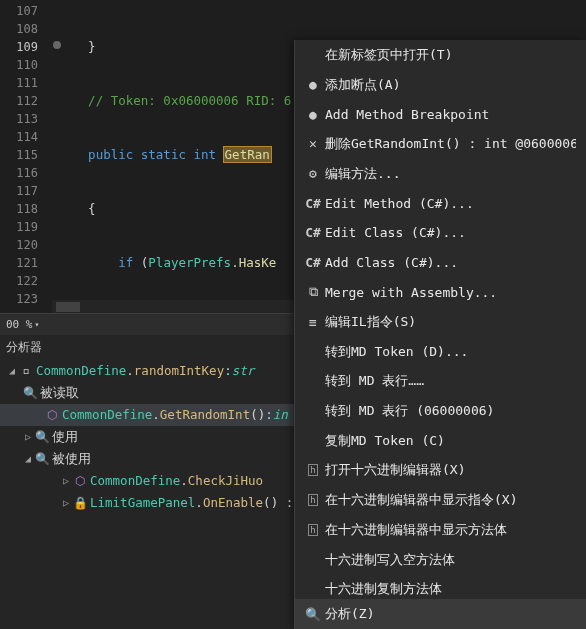  I want to click on menu-add-method-breakpoint: ●Add Method Breakpoint, so click(440, 114).